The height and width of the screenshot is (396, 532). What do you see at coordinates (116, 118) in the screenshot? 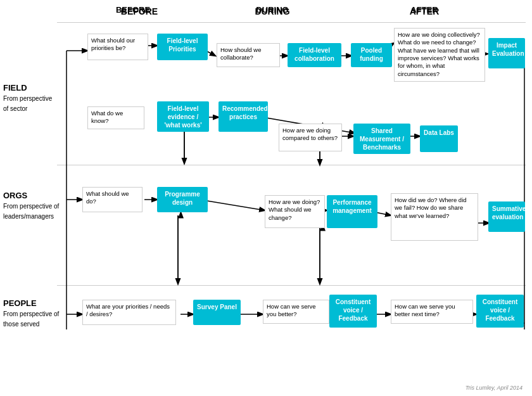
I see `field-know-question: What do we know?` at bounding box center [116, 118].